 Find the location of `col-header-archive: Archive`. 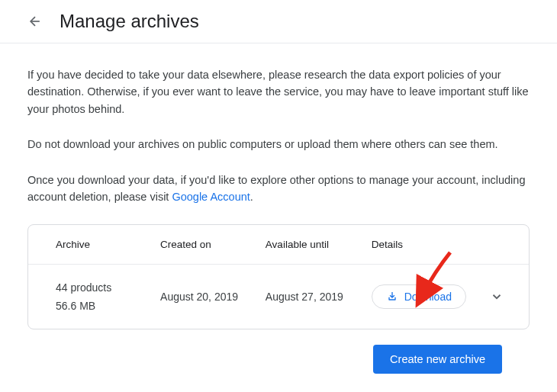

col-header-archive: Archive is located at coordinates (89, 245).